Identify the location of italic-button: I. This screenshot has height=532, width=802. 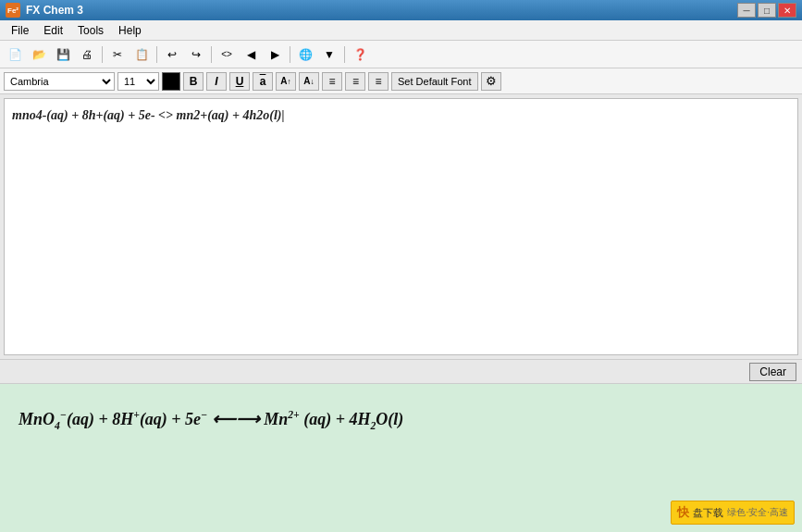
(216, 81).